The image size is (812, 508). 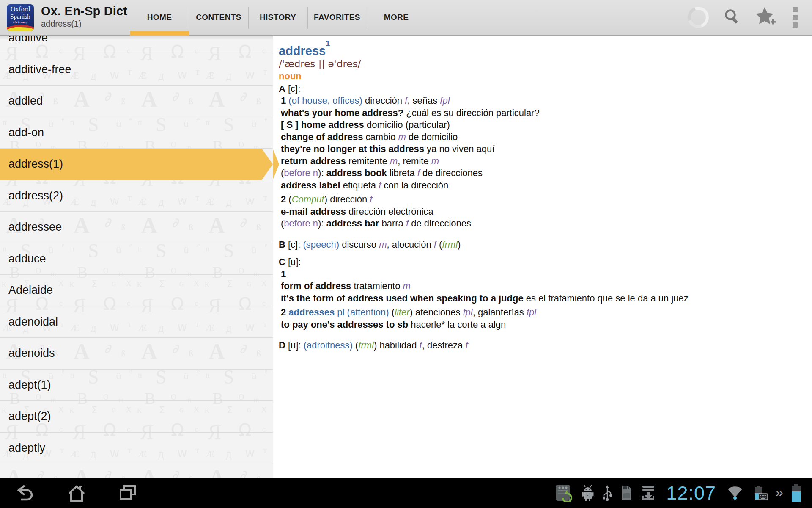 What do you see at coordinates (301, 224) in the screenshot?
I see `text-run: before n` at bounding box center [301, 224].